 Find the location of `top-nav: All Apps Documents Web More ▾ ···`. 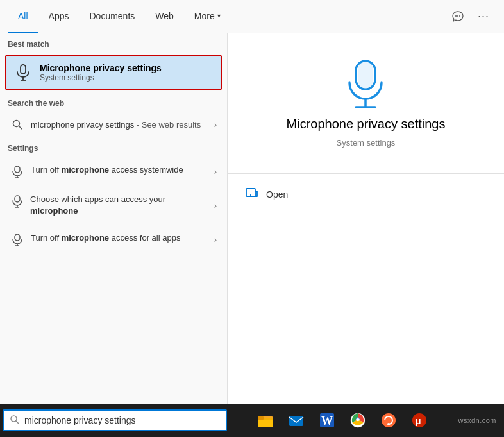

top-nav: All Apps Documents Web More ▾ ··· is located at coordinates (252, 17).